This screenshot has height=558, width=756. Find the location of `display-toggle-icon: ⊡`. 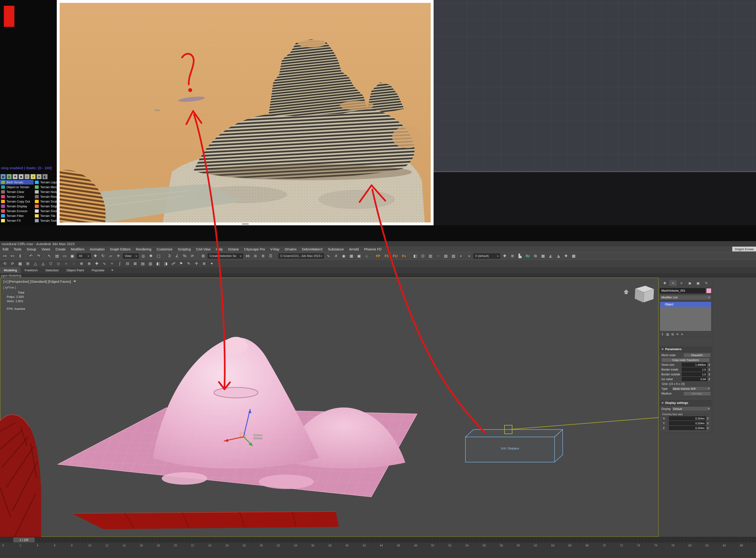

display-toggle-icon: ⊡ is located at coordinates (423, 256).